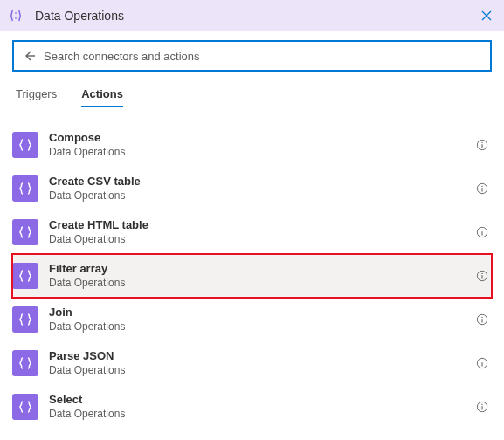 Image resolution: width=504 pixels, height=440 pixels. Describe the element at coordinates (255, 16) in the screenshot. I see `panel-title: Data Operations` at that location.